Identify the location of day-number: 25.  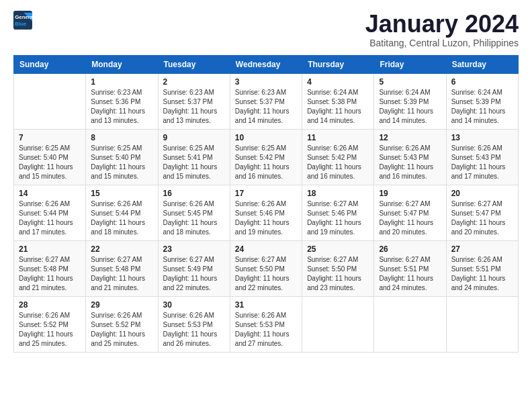
(338, 249).